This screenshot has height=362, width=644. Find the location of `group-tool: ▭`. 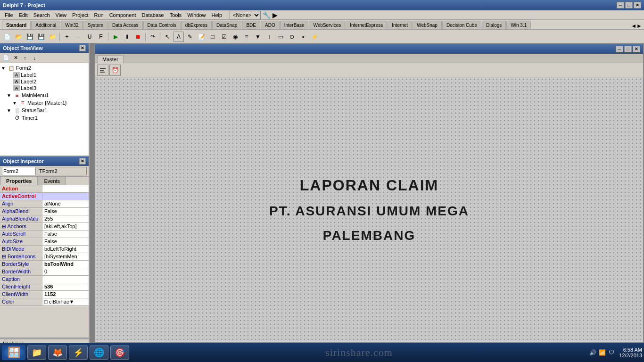

group-tool: ▭ is located at coordinates (281, 37).